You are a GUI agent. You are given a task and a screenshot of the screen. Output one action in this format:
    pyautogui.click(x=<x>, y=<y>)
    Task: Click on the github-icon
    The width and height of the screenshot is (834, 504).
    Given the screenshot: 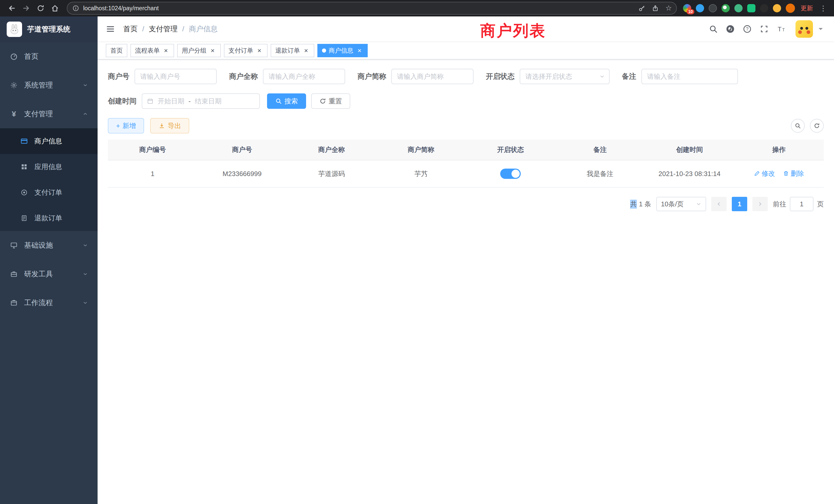 What is the action you would take?
    pyautogui.click(x=730, y=29)
    